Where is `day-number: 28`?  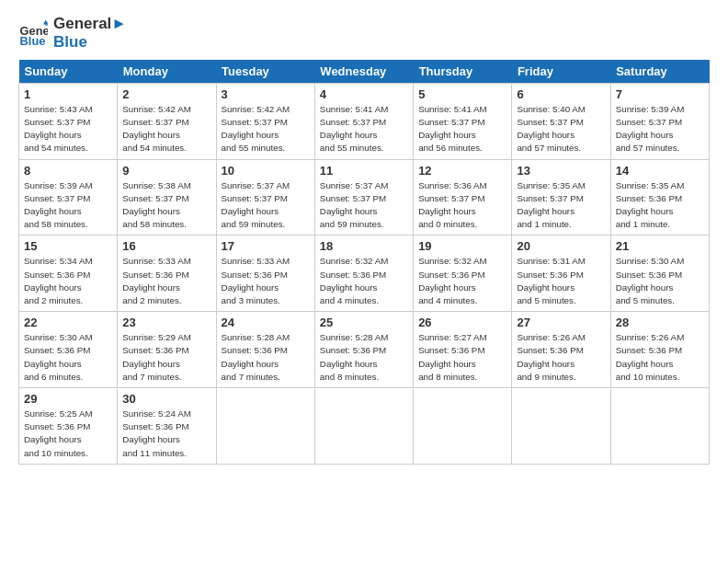
day-number: 28 is located at coordinates (660, 322).